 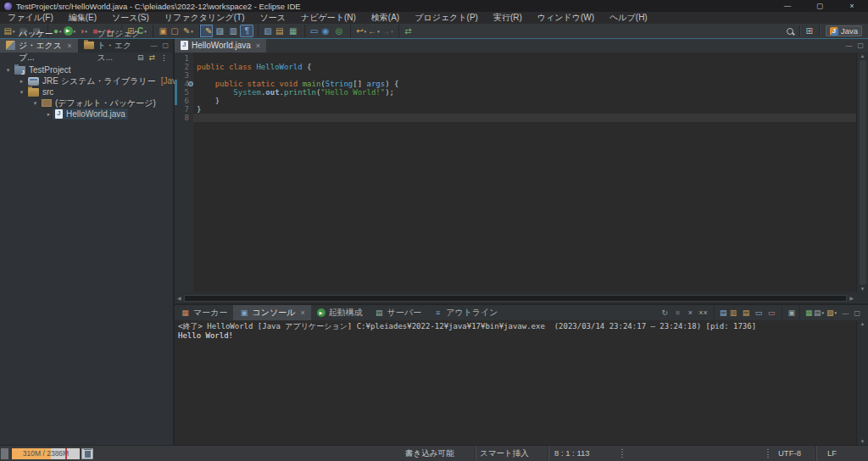 I want to click on maximize-editor-button: ▢, so click(x=860, y=46).